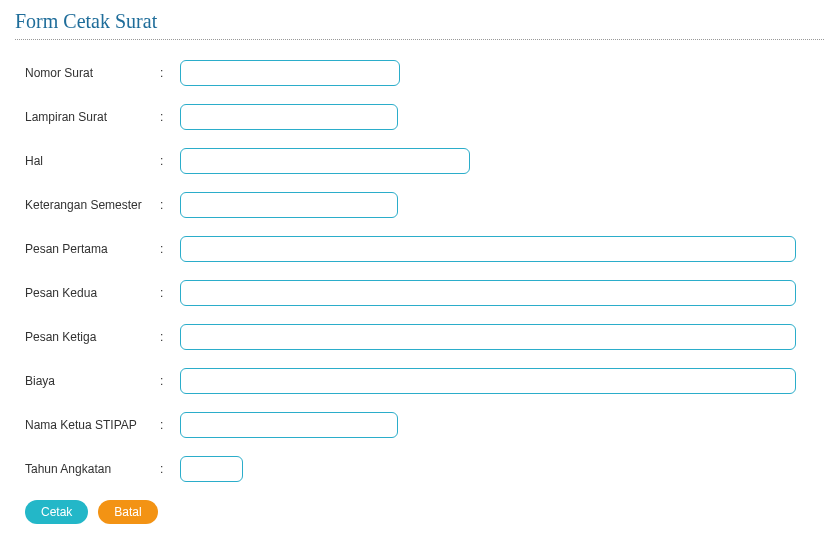 This screenshot has width=839, height=545. What do you see at coordinates (488, 381) in the screenshot?
I see `input-biaya` at bounding box center [488, 381].